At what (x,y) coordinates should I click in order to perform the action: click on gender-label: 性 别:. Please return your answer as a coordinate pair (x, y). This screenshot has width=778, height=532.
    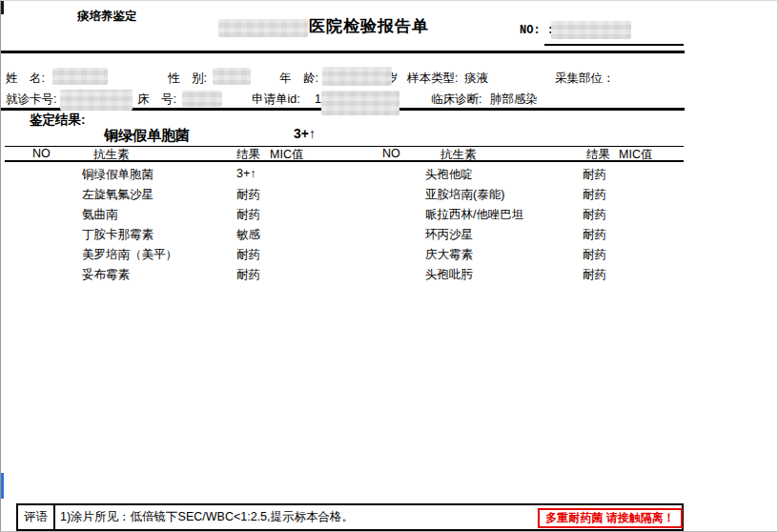
    Looking at the image, I should click on (187, 78).